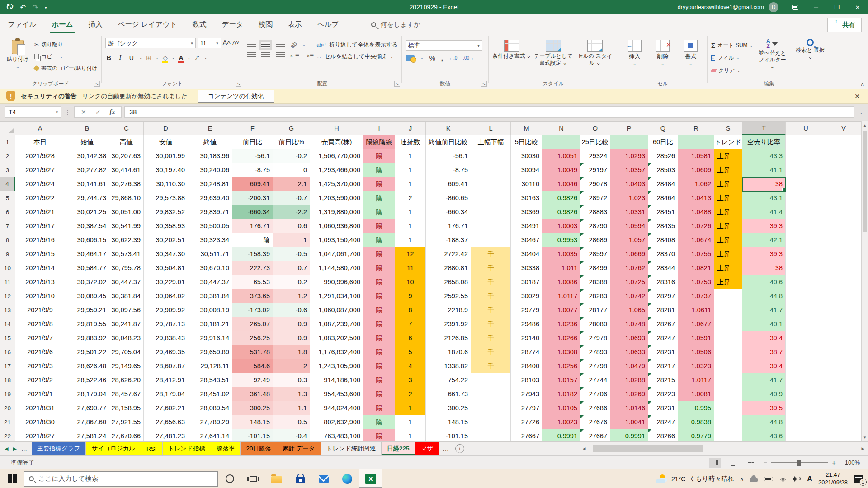 The width and height of the screenshot is (868, 488). I want to click on row-header-1: 1, so click(8, 142).